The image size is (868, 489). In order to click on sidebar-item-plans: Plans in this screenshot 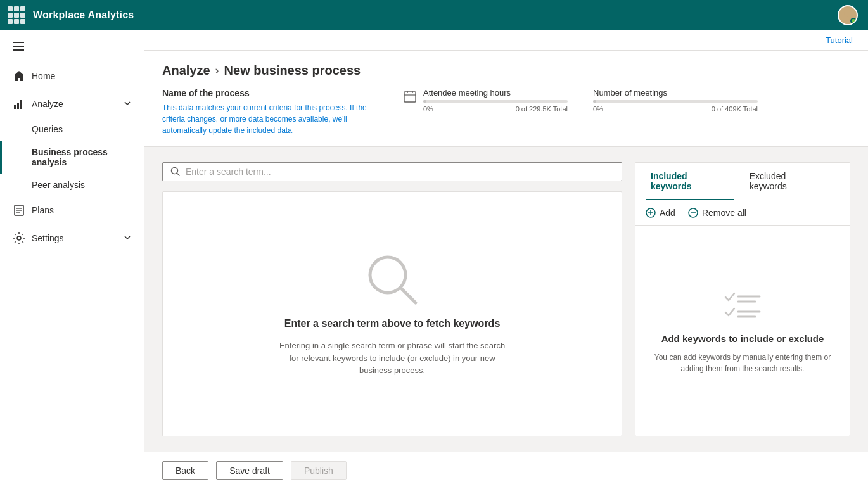, I will do `click(72, 210)`.